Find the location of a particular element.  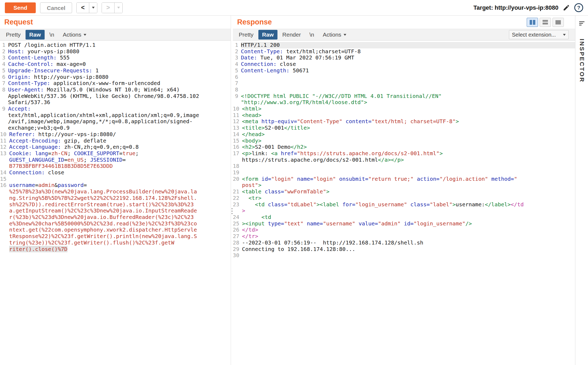

history-forward-group: > is located at coordinates (112, 8).